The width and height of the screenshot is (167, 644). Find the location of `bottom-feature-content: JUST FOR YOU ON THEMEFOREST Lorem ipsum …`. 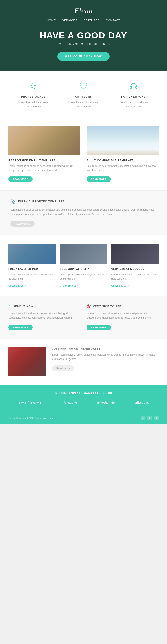

bottom-feature-content: JUST FOR YOU ON THEMEFOREST Lorem ipsum … is located at coordinates (105, 359).